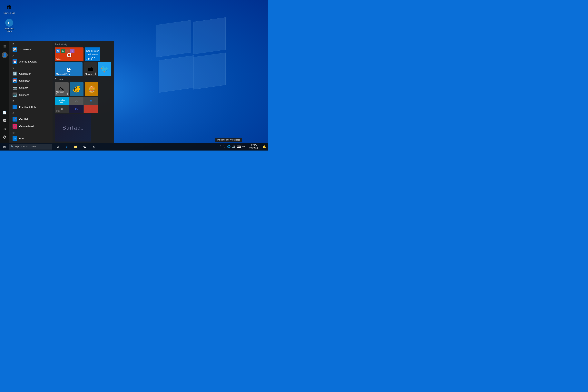  Describe the element at coordinates (12, 147) in the screenshot. I see `taskbar-search-icon: 🔍` at that location.